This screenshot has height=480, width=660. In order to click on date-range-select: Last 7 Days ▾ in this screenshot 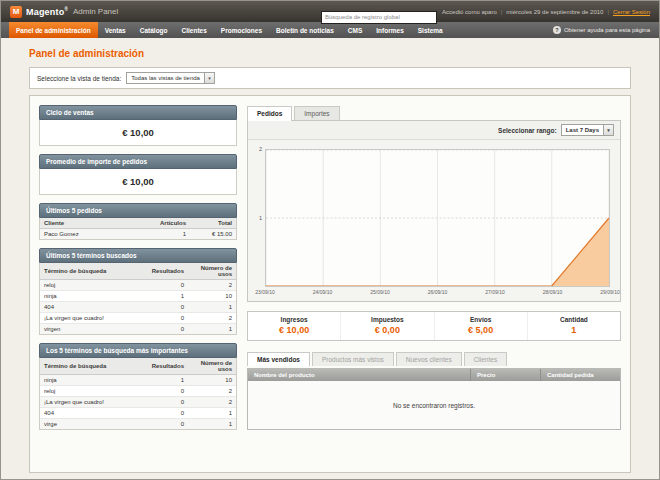, I will do `click(588, 130)`.